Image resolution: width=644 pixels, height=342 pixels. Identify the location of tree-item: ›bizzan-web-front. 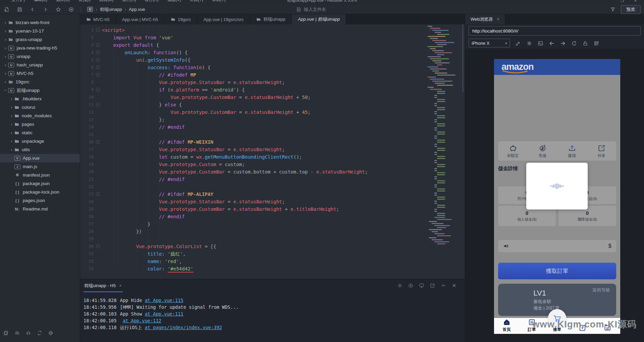
(40, 22).